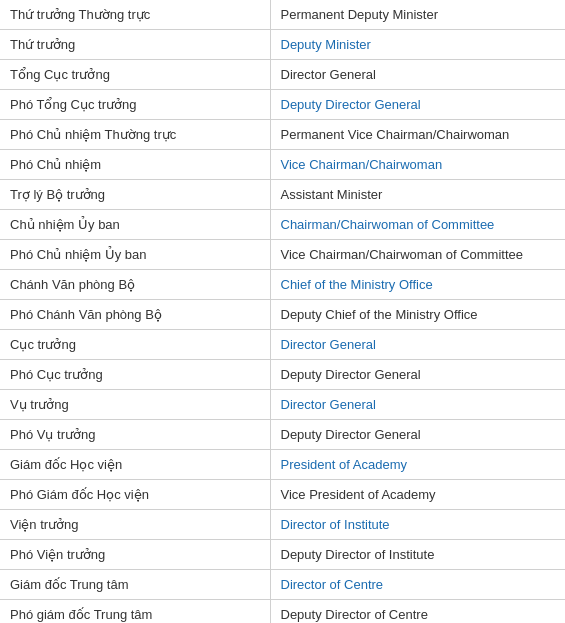 Image resolution: width=565 pixels, height=623 pixels. I want to click on vn-term: Giám đốc Trung tâm, so click(135, 585).